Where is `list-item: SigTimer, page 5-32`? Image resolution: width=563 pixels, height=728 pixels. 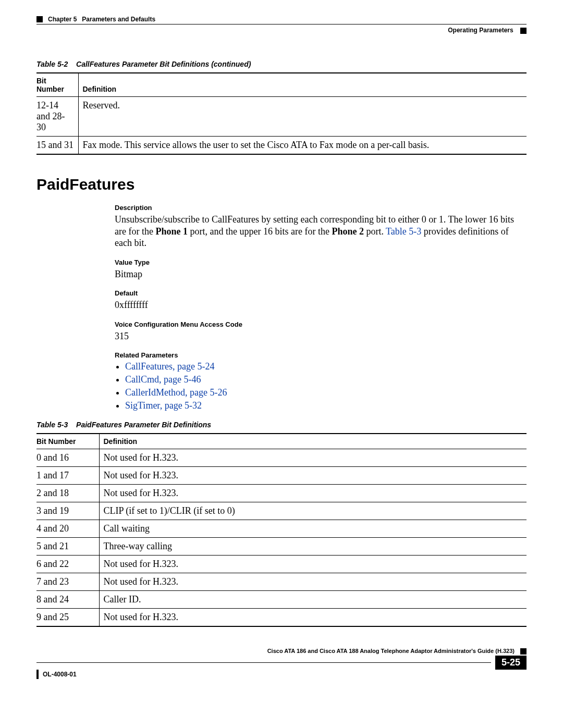 list-item: SigTimer, page 5-32 is located at coordinates (326, 405).